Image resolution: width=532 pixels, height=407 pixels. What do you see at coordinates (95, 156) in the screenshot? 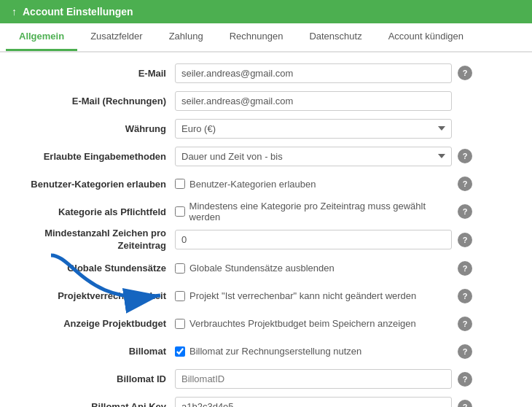
I see `label-eingabemethoden: Erlaubte Eingabemethoden` at bounding box center [95, 156].